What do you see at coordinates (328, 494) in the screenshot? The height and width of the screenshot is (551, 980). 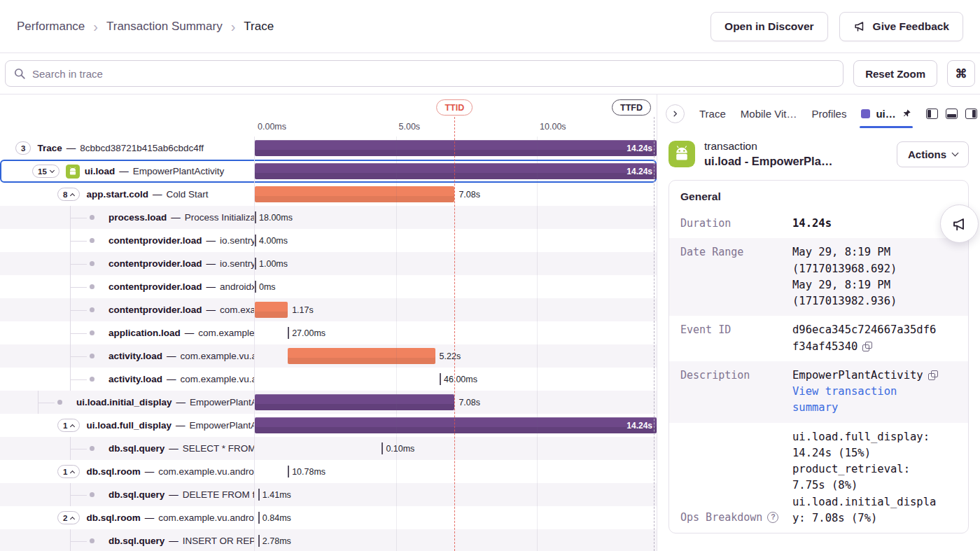 I see `trace-row-db.sql.query: db.sql.query—DELETE FROM favorite_produc…` at bounding box center [328, 494].